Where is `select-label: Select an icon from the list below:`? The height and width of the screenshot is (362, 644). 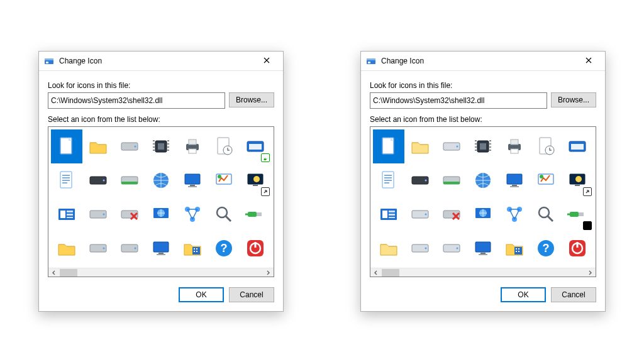 select-label: Select an icon from the list below: is located at coordinates (161, 119).